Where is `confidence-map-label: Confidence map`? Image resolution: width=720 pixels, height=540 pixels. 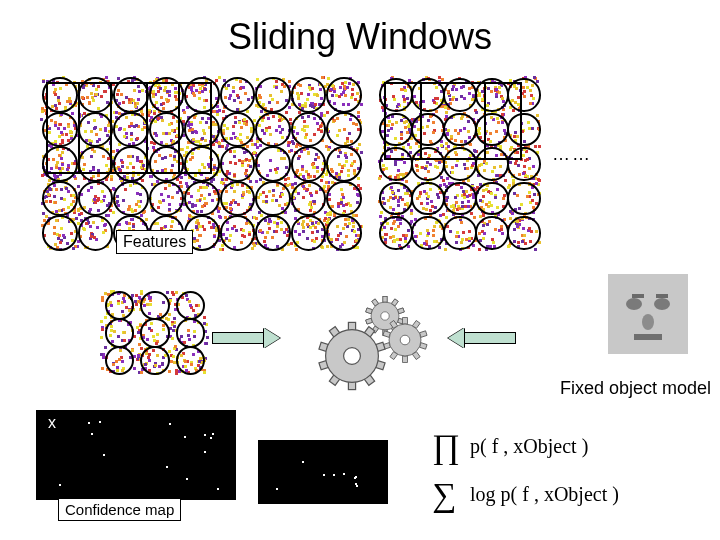
confidence-map-label: Confidence map is located at coordinates (120, 510).